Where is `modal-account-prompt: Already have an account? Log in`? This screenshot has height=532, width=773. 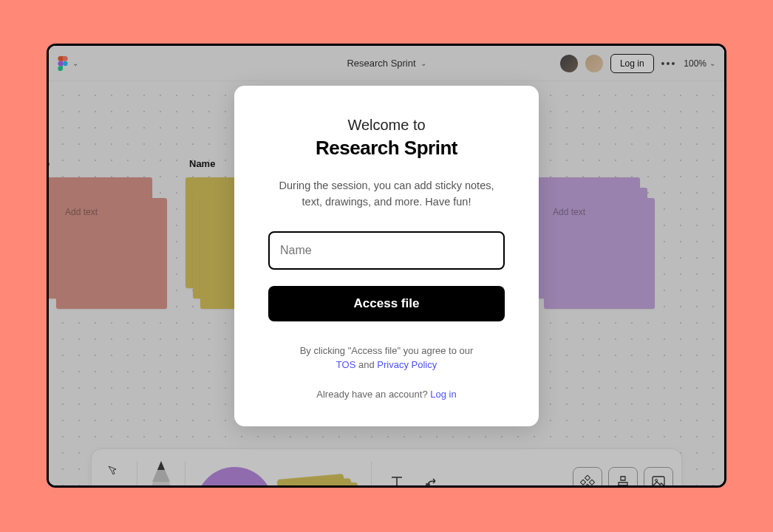 modal-account-prompt: Already have an account? Log in is located at coordinates (386, 395).